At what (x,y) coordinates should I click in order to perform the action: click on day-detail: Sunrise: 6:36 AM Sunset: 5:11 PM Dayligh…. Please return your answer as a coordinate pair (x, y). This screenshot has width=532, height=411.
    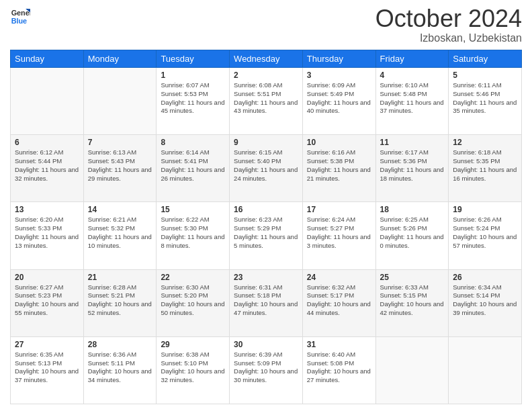
    Looking at the image, I should click on (120, 368).